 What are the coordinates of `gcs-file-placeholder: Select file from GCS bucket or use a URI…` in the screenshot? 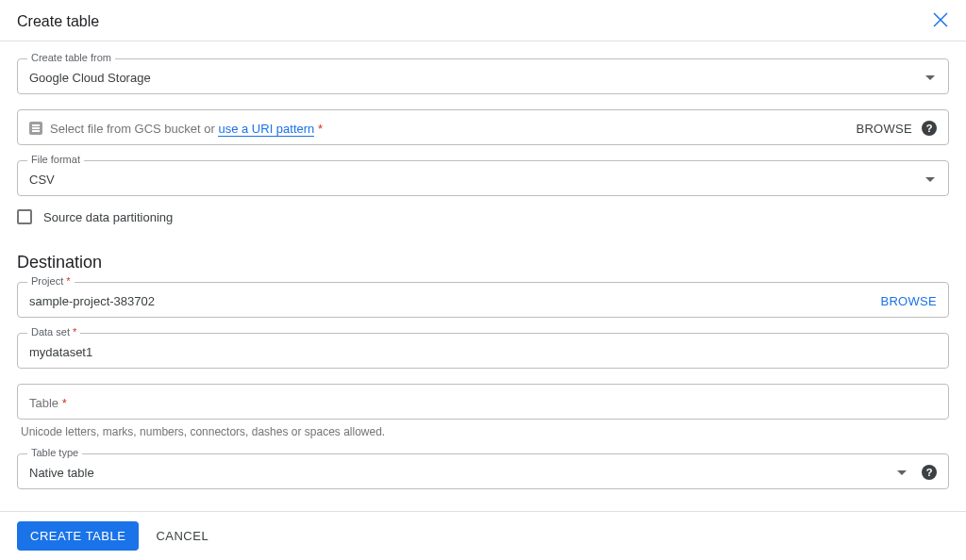 It's located at (453, 128).